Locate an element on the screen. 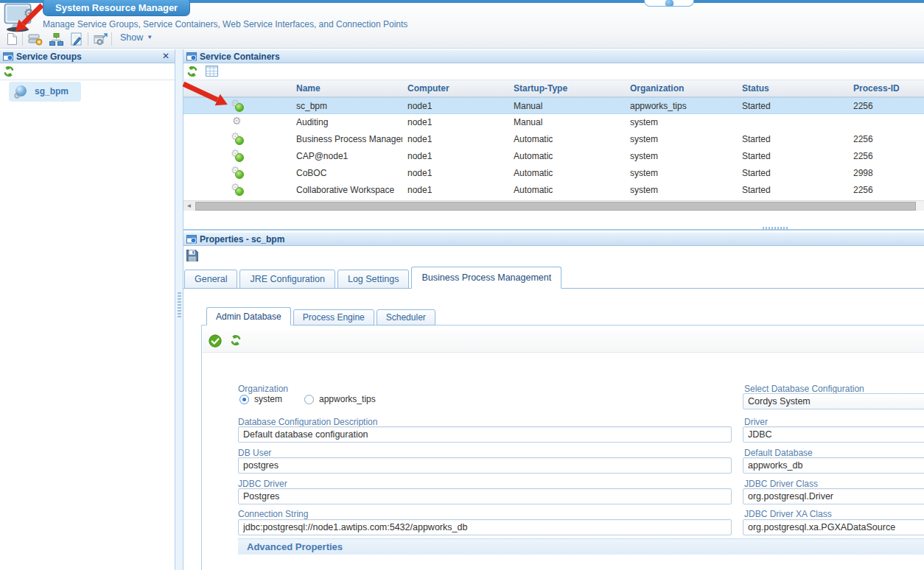 The height and width of the screenshot is (570, 924). table-row-bpm-engine: ⚙ Business Process Management node1 Auto… is located at coordinates (554, 140).